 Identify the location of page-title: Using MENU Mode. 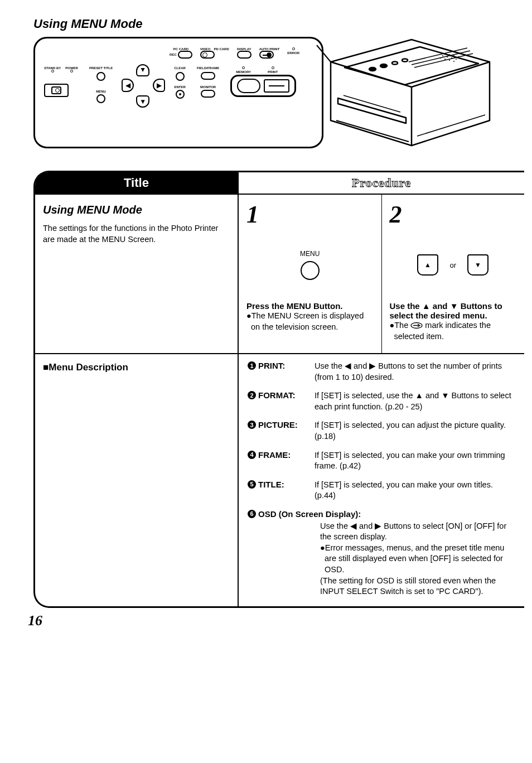
(277, 24).